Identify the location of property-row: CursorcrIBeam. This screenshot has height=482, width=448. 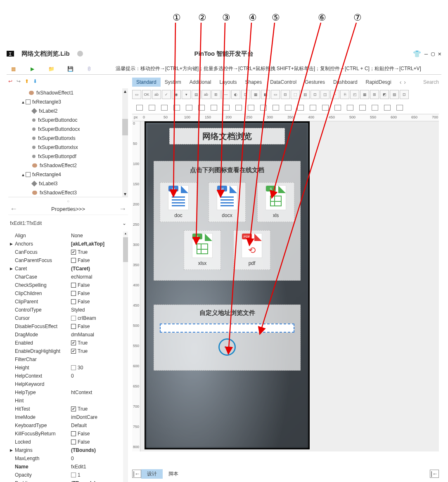
(68, 318).